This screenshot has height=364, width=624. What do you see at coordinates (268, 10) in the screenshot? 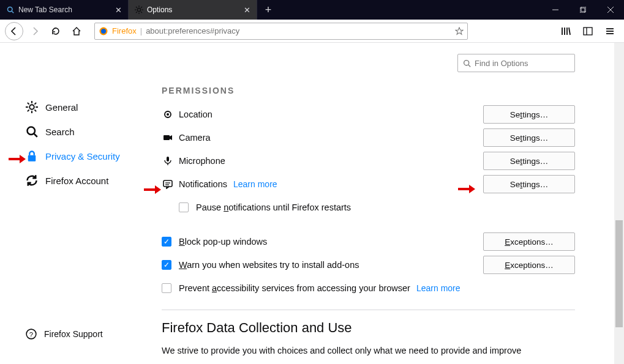
I see `new-tab-button: +` at bounding box center [268, 10].